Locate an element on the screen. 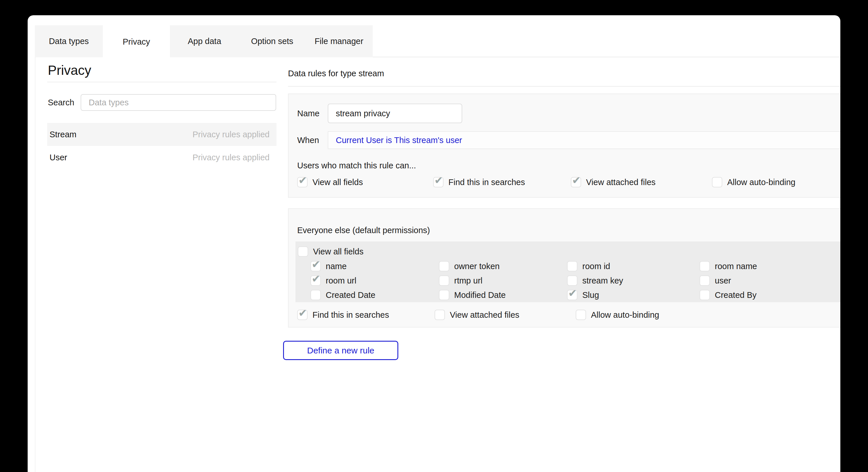  tab-file-manager: File manager is located at coordinates (339, 41).